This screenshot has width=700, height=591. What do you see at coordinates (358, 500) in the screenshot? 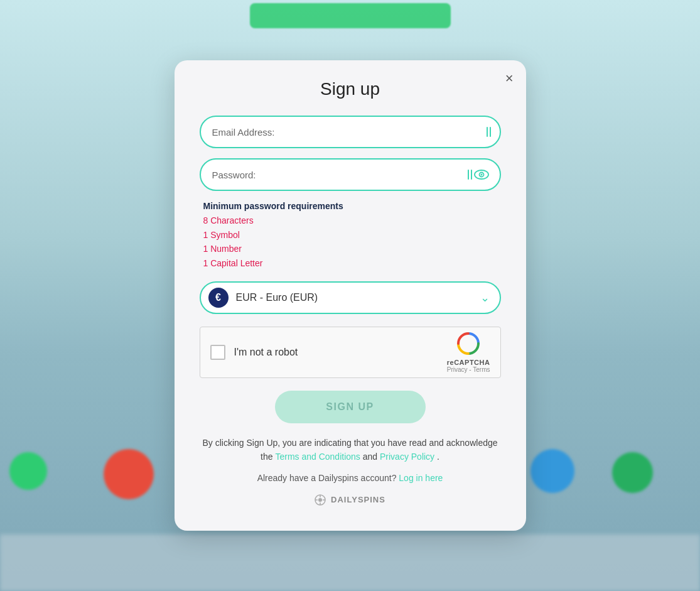
I see `branding-text: DAILYSPINS` at bounding box center [358, 500].